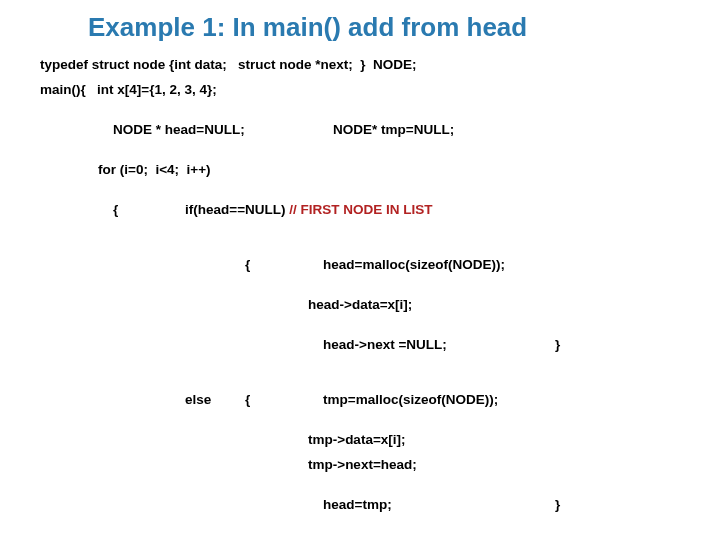  Describe the element at coordinates (360, 210) in the screenshot. I see `code-line-if: {if(head==NULL) // FIRST NODE IN LIST` at that location.